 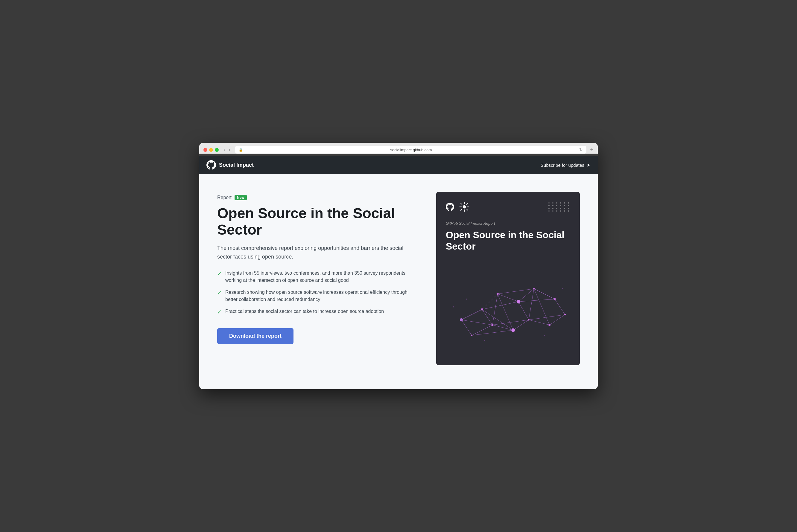 I want to click on check-icon-3: ✓, so click(x=219, y=312).